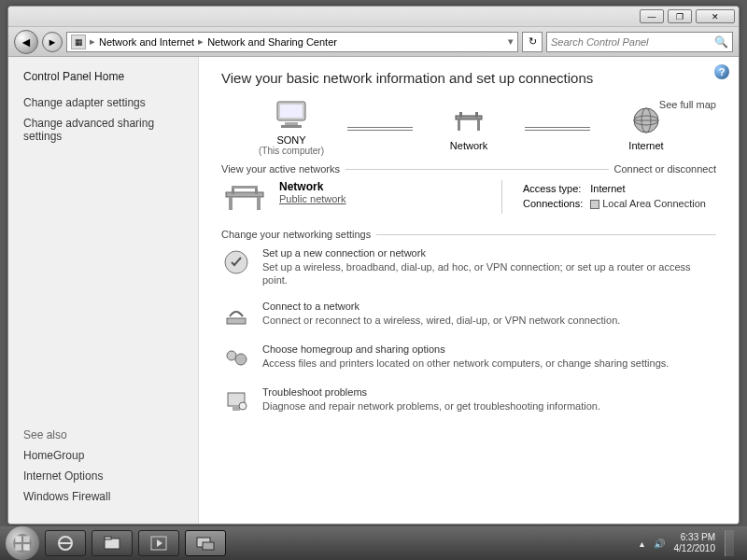  Describe the element at coordinates (469, 120) in the screenshot. I see `network-icon` at that location.